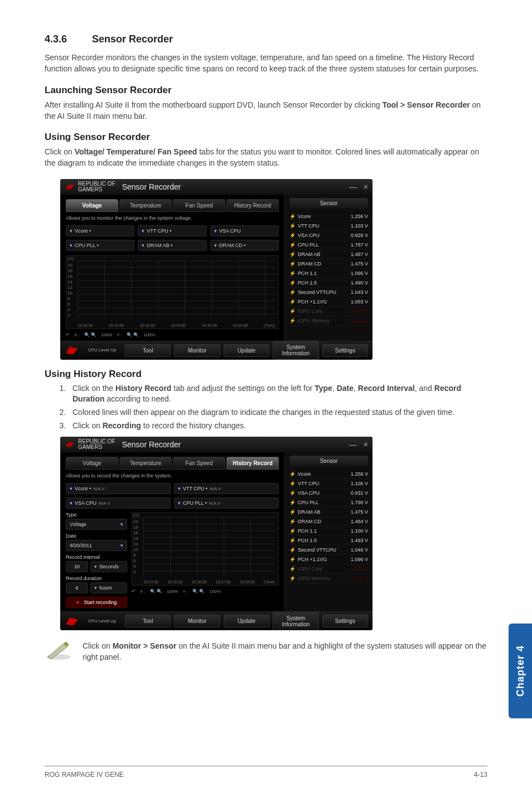 This screenshot has height=802, width=532. I want to click on window-titlebar: REPUBLIC OF GAMERS Sensor Recorder — ×, so click(216, 187).